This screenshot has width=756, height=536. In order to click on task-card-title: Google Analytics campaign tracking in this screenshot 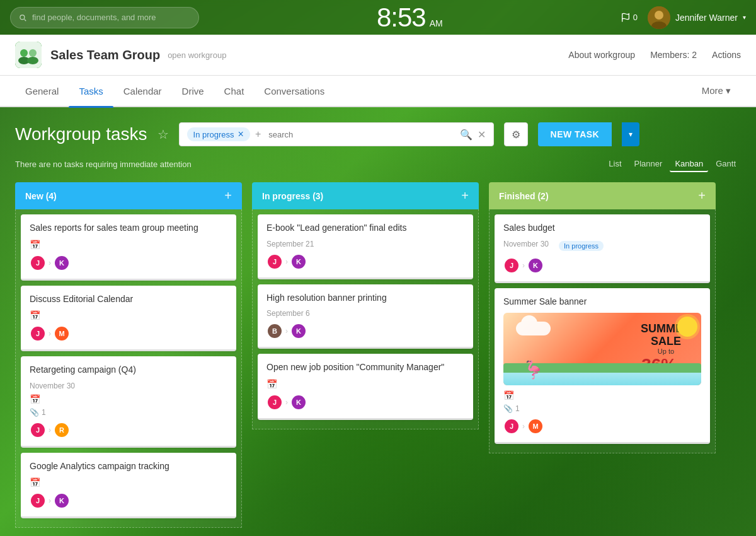, I will do `click(129, 467)`.